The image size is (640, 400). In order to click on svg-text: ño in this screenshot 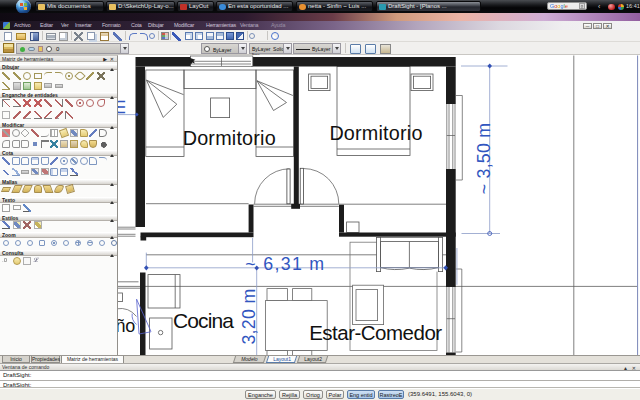, I will do `click(126, 326)`.